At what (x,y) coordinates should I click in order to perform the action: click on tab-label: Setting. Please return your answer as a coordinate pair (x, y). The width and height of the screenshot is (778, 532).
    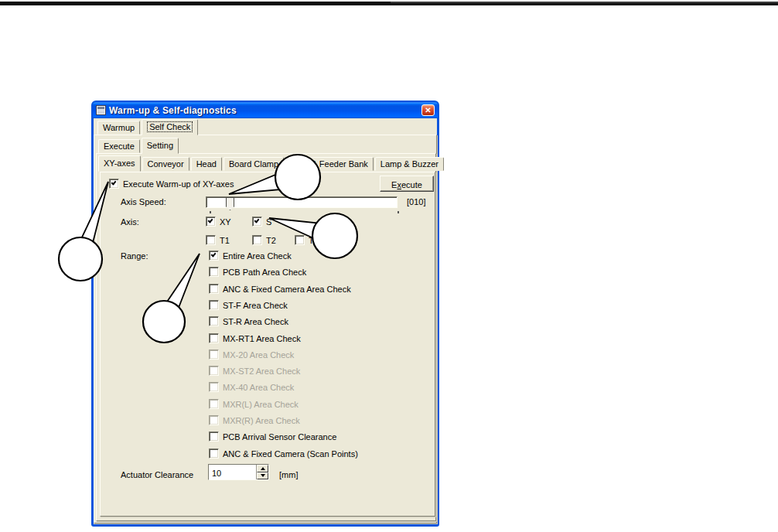
    Looking at the image, I should click on (160, 145).